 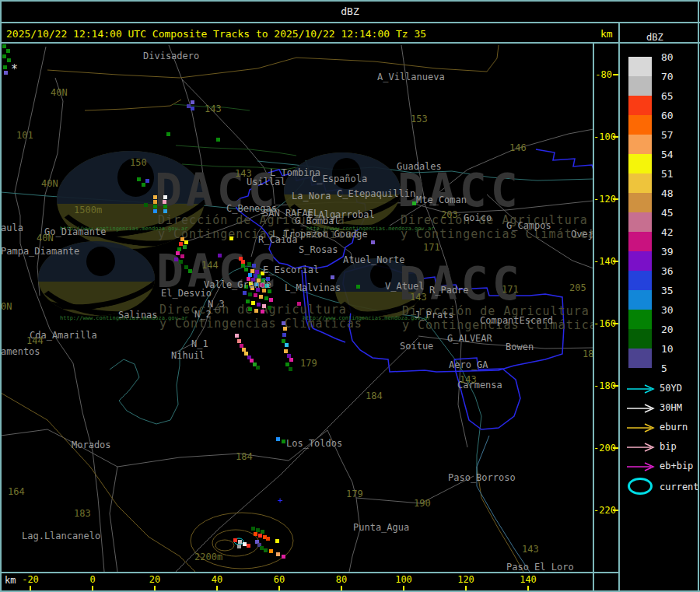 What do you see at coordinates (376, 194) in the screenshot?
I see `map-place-label: C_Etepaquillin` at bounding box center [376, 194].